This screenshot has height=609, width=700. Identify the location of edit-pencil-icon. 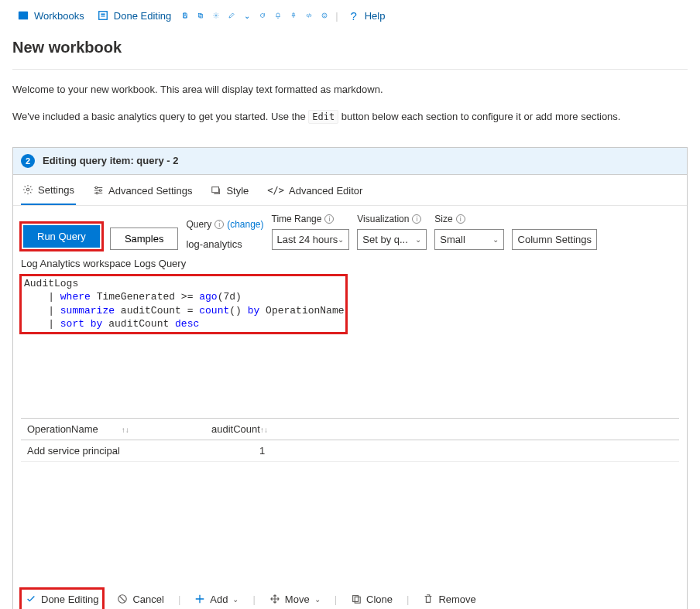
(232, 15).